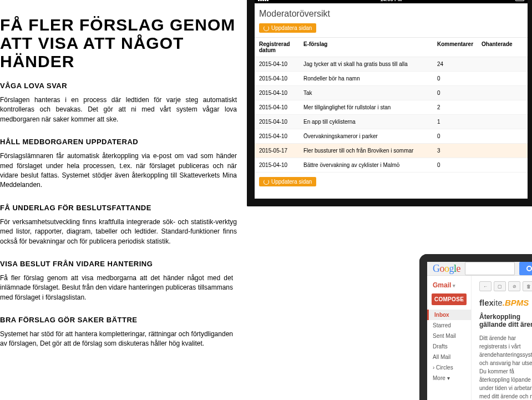 Image resolution: width=532 pixels, height=400 pixels. What do you see at coordinates (119, 332) in the screenshot?
I see `section-bra-forslag: BRA FÖRSLAG GÖR SAKER BÄTTRE Systemet ha…` at bounding box center [119, 332].